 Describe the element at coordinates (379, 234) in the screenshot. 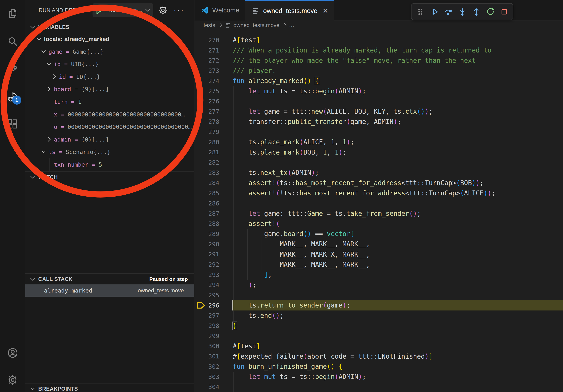

I see `code-line-289: 289 game.board() == vector[` at that location.